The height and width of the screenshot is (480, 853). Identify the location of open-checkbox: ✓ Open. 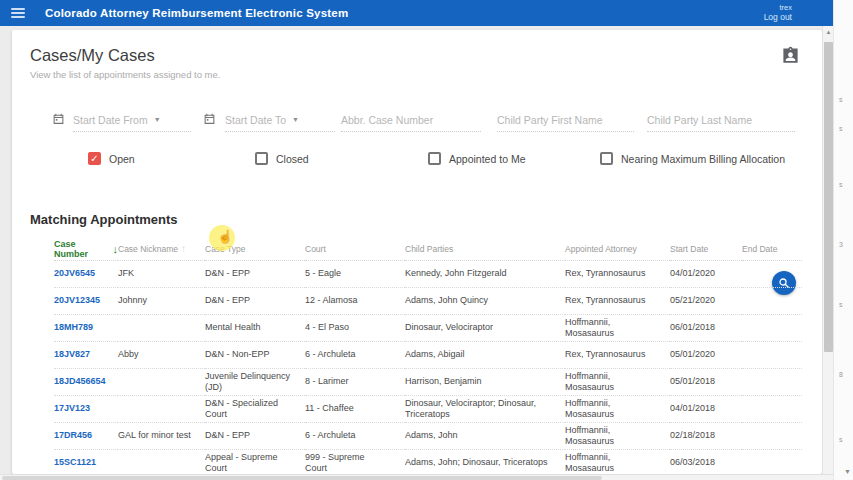
(112, 158).